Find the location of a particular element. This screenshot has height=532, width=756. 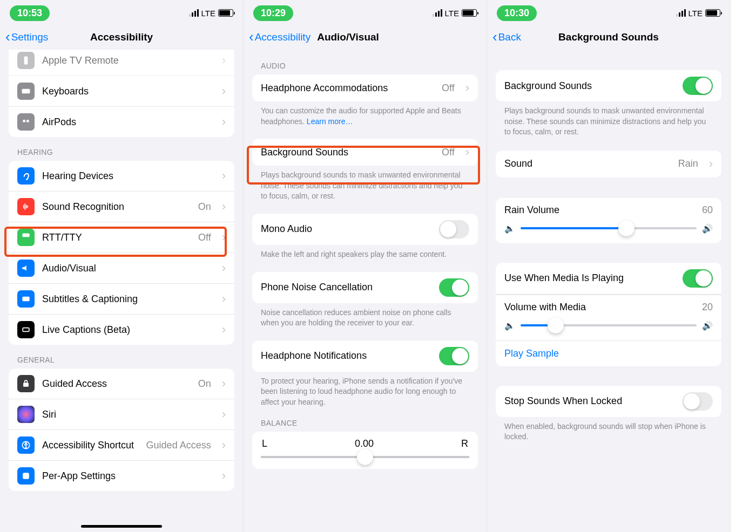

mono-audio-toggle is located at coordinates (454, 229).